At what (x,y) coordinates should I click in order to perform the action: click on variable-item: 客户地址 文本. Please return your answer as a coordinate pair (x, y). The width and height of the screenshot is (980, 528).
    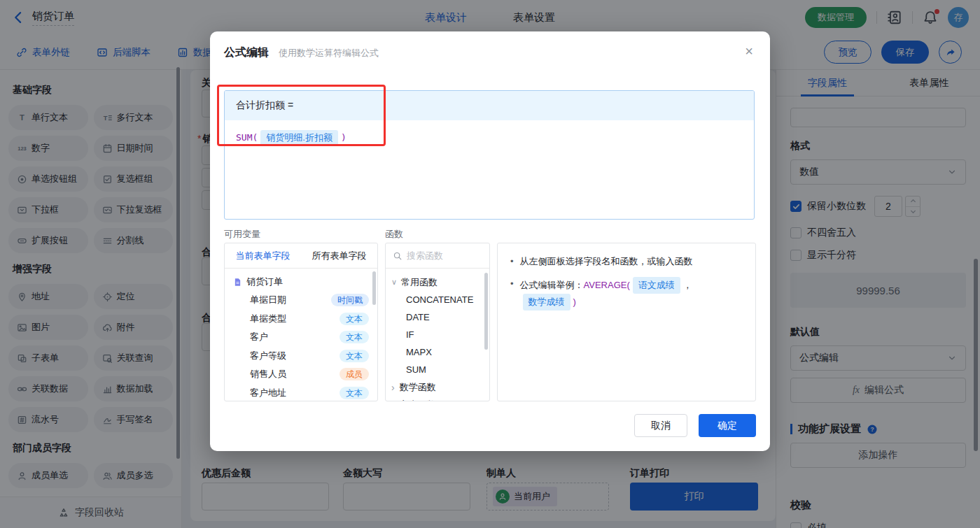
    Looking at the image, I should click on (301, 393).